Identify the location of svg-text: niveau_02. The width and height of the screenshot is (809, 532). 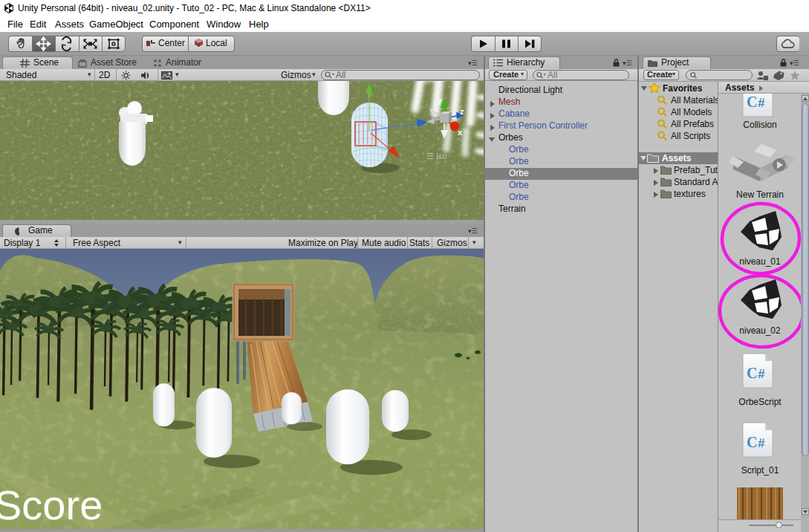
(760, 331).